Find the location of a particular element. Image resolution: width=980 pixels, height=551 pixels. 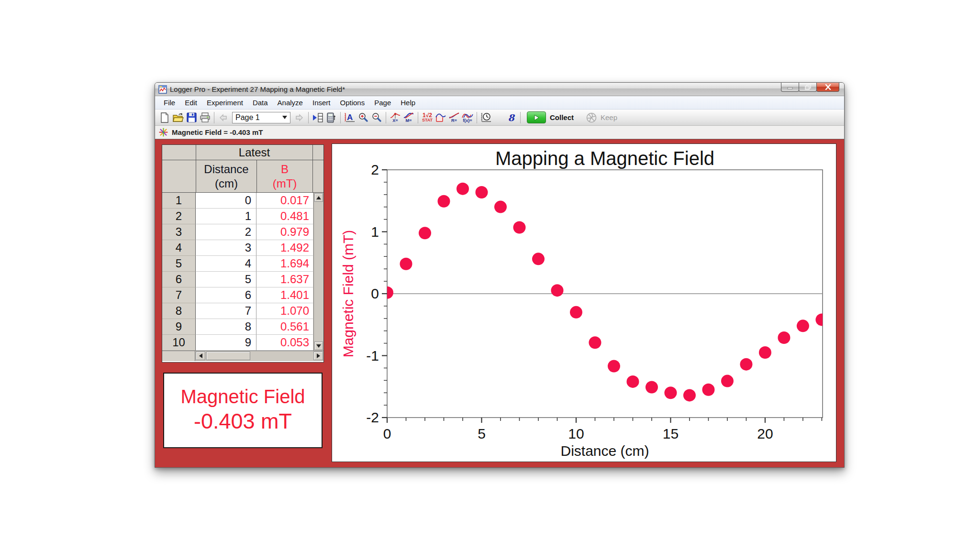

zoom-out-icon is located at coordinates (377, 118).